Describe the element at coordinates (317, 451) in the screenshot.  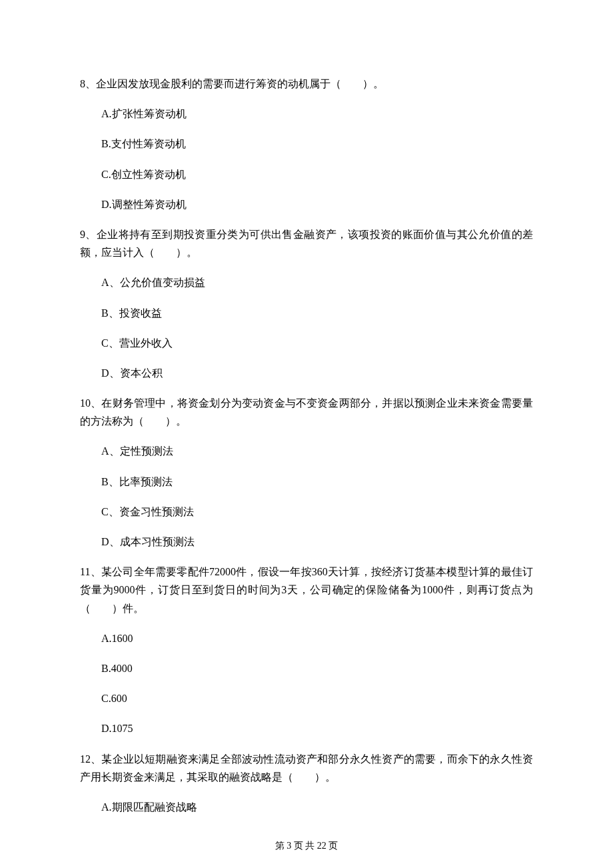
I see `question-option: A、定性预测法` at that location.